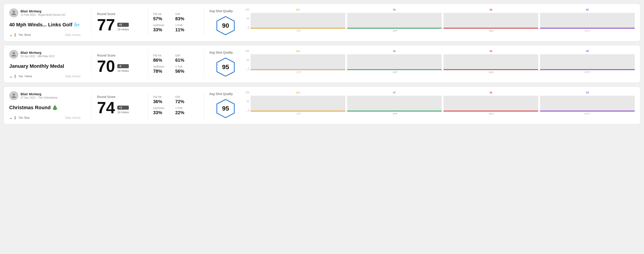 Image resolution: width=644 pixels, height=254 pixels. I want to click on round-title: Christmas Round 🎄, so click(45, 108).